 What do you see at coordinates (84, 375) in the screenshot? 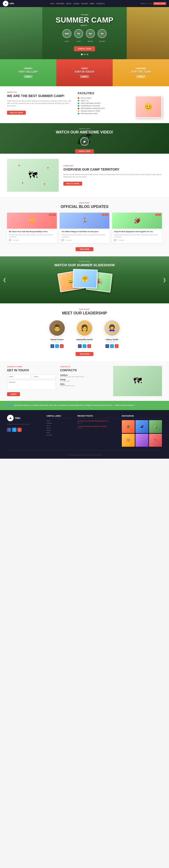
I see `address-label: ADDRESS` at bounding box center [84, 375].